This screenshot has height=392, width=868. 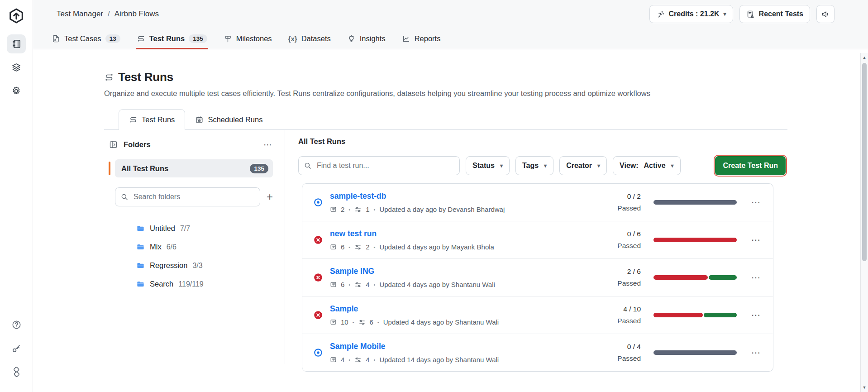 I want to click on nav-settings-gear-icon, so click(x=16, y=91).